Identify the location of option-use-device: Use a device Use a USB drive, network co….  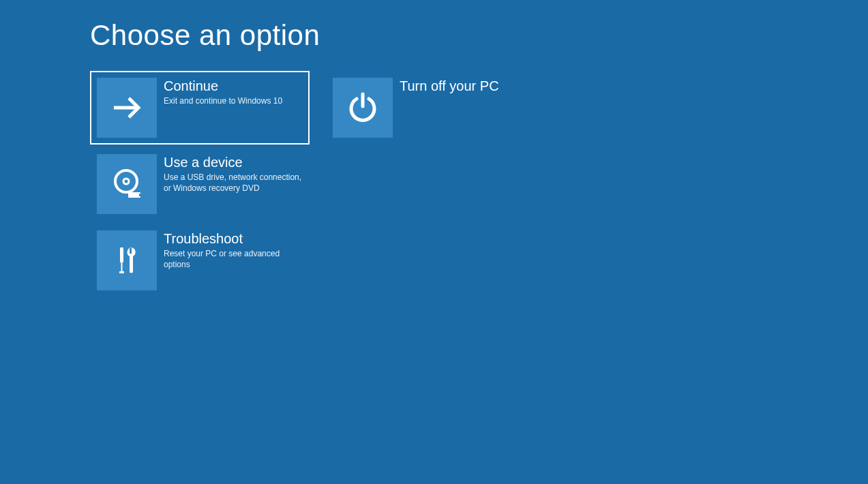
(200, 184).